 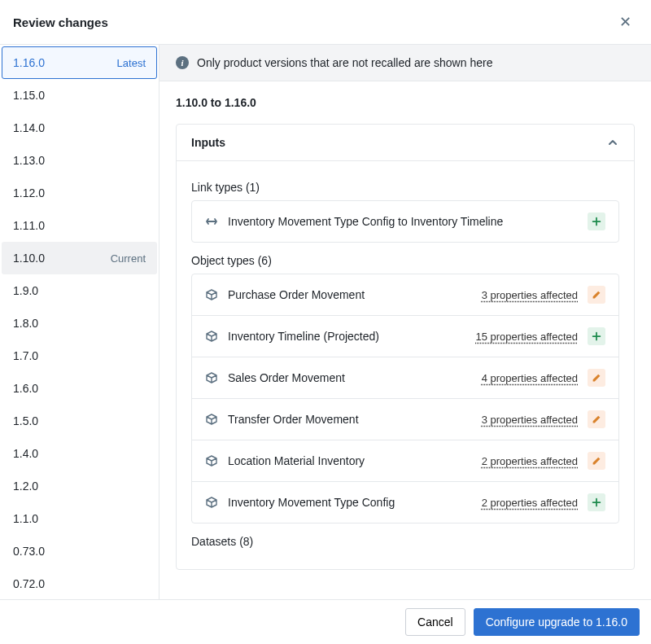 What do you see at coordinates (405, 64) in the screenshot?
I see `info-notice: i Only product versions that are not rec…` at bounding box center [405, 64].